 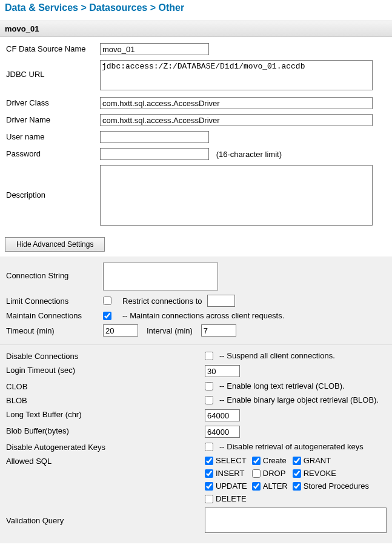 What do you see at coordinates (297, 474) in the screenshot?
I see `sql-revoke-checkbox` at bounding box center [297, 474].